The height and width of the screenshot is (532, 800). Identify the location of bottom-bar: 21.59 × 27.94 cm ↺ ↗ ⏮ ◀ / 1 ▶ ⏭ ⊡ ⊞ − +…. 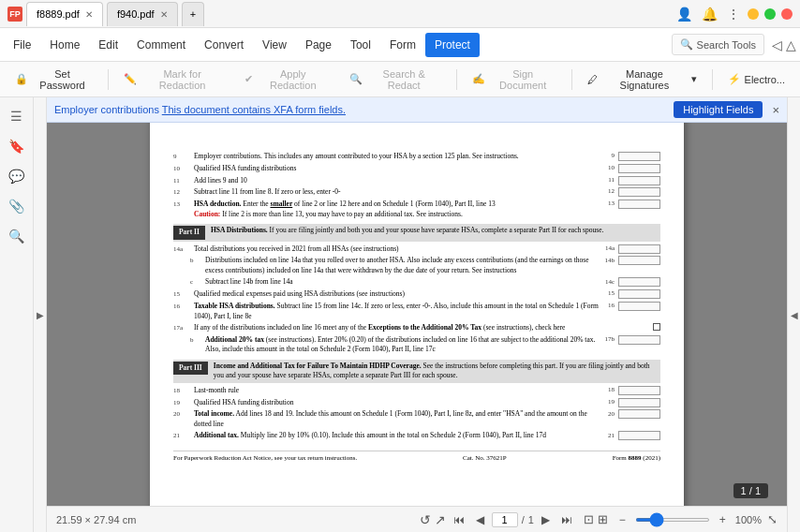
(417, 519).